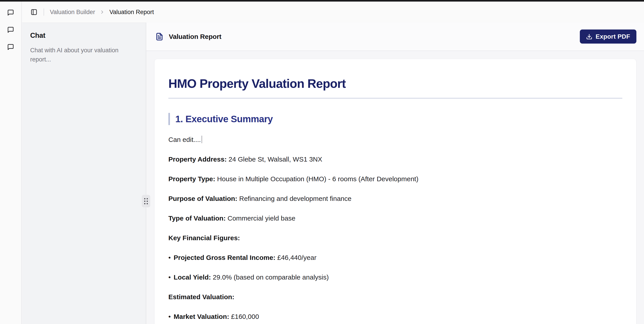 The width and height of the screenshot is (644, 324). I want to click on export-pdf-label: Export PDF, so click(613, 36).